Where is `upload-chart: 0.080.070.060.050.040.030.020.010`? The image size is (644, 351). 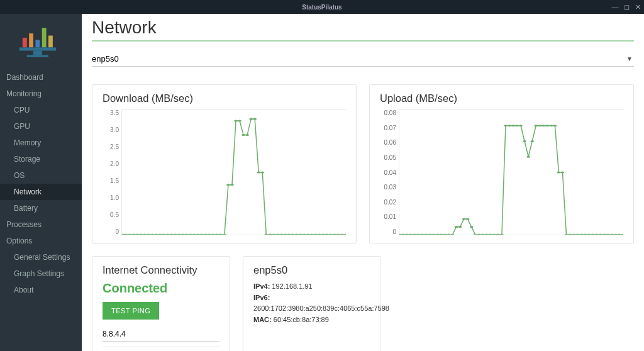
upload-chart: 0.080.070.060.050.040.030.020.010 is located at coordinates (502, 172).